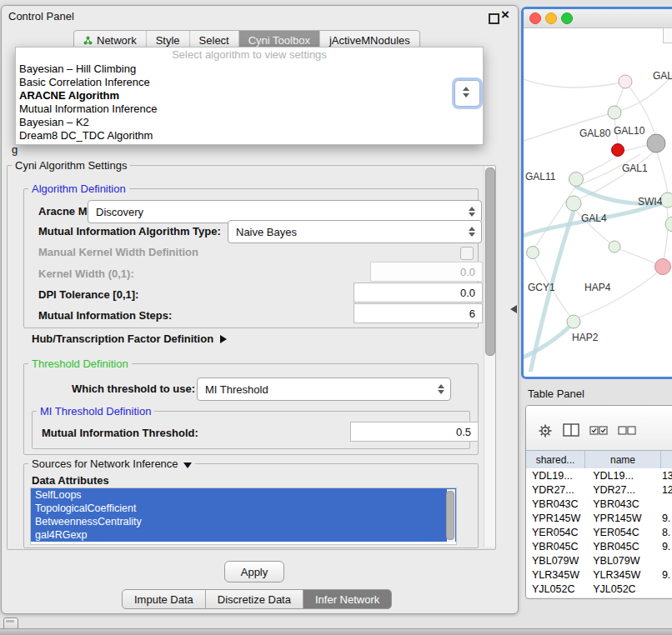 Image resolution: width=672 pixels, height=635 pixels. Describe the element at coordinates (597, 193) in the screenshot. I see `network-view-window: GAL8 GAL80 GAL10 GAL1 GAL11 SWI4 GAL4 GC…` at that location.